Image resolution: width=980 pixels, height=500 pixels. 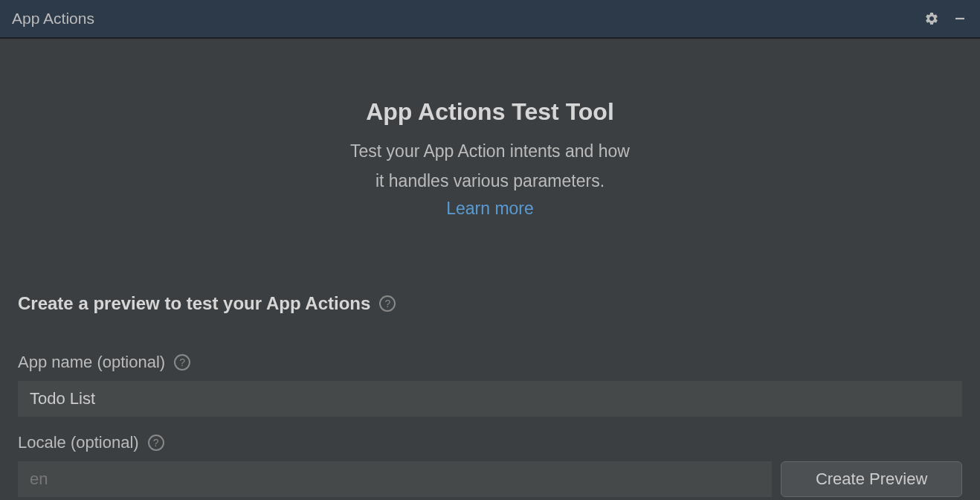 What do you see at coordinates (490, 385) in the screenshot?
I see `app-name-field: App name (optional) ?` at bounding box center [490, 385].